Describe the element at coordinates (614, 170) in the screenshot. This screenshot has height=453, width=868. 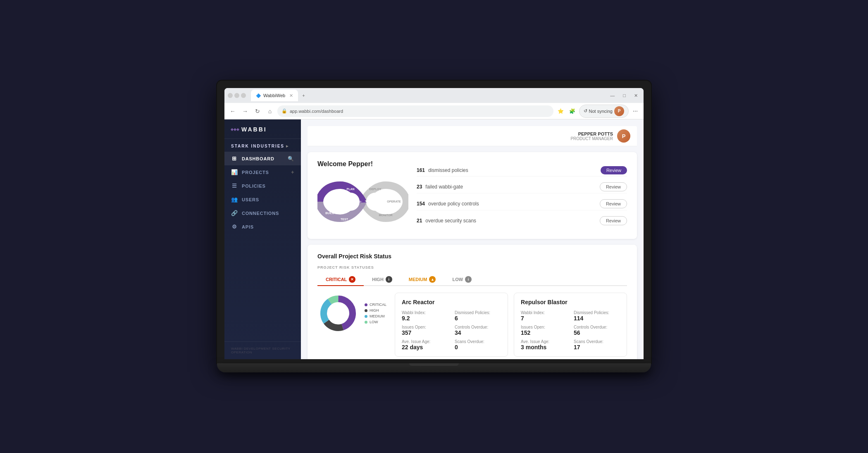
I see `review-btn-0: Review` at that location.